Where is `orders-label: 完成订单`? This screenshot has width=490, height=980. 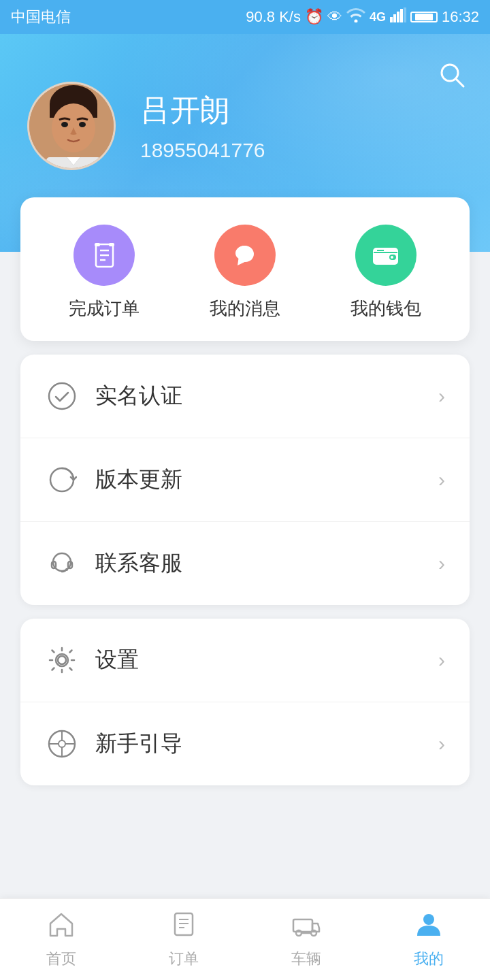
orders-label: 完成订单 is located at coordinates (104, 309).